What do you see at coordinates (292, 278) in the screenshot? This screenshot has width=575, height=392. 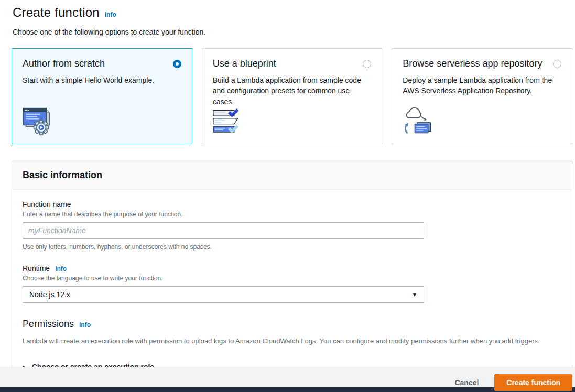 I see `runtime-description: Choose the language to use to write your…` at bounding box center [292, 278].